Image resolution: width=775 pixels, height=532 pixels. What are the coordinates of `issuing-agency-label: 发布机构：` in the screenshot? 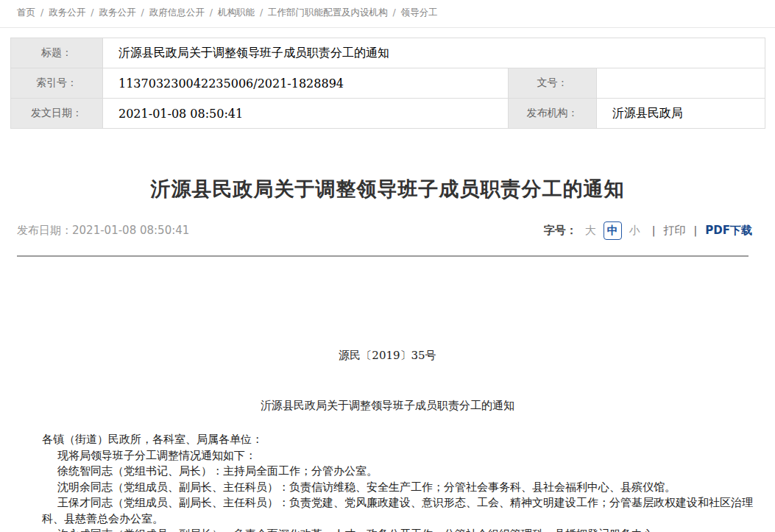 It's located at (553, 113).